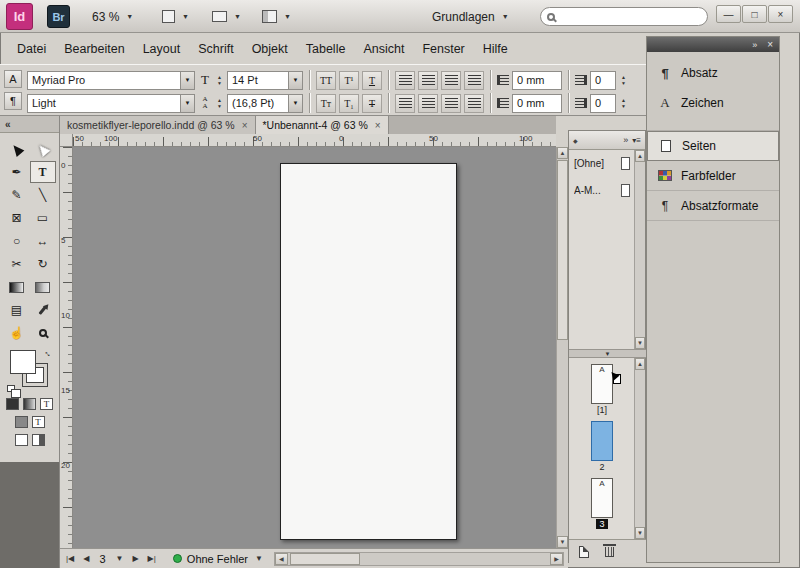 This screenshot has width=800, height=568. Describe the element at coordinates (218, 559) in the screenshot. I see `preflight-status-text: Ohne Fehler` at that location.